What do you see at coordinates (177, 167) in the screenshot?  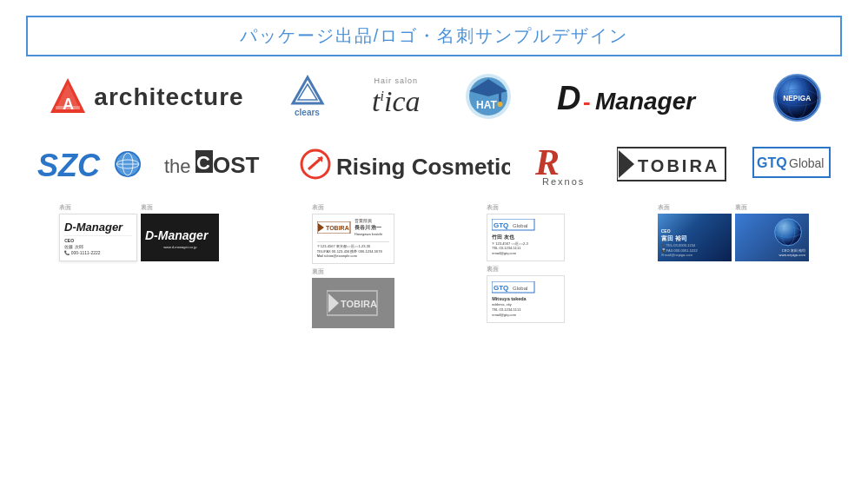 I see `svg-text: the` at bounding box center [177, 167].